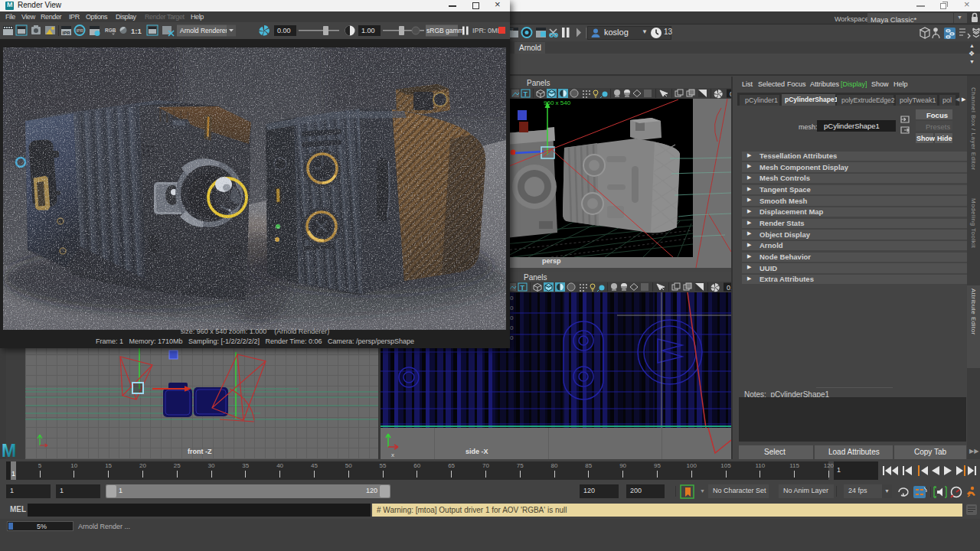 The width and height of the screenshot is (980, 551). Describe the element at coordinates (511, 29) in the screenshot. I see `svg-text: 22` at that location.